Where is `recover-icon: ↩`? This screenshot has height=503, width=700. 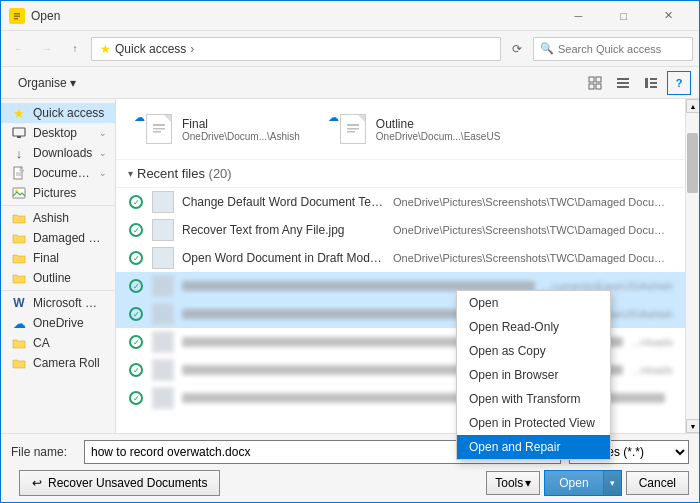
recover-icon: ↩ is located at coordinates (37, 483).